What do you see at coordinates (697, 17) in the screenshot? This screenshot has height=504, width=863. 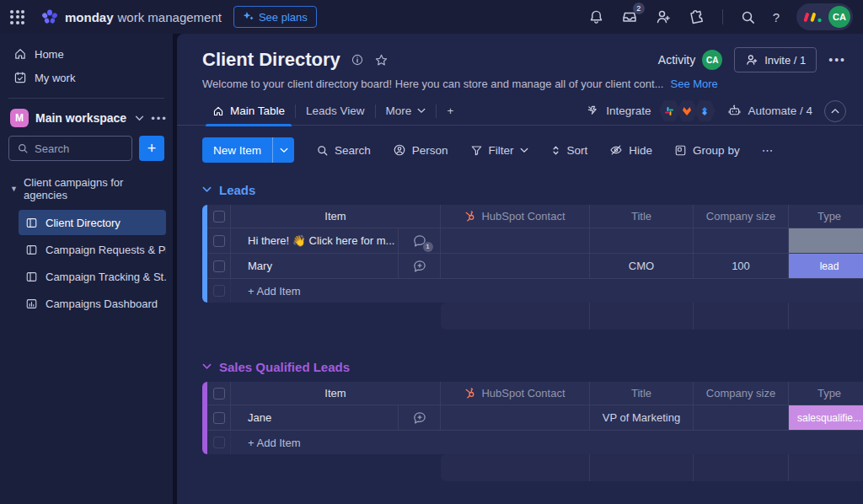 I see `apps-marketplace-icon` at bounding box center [697, 17].